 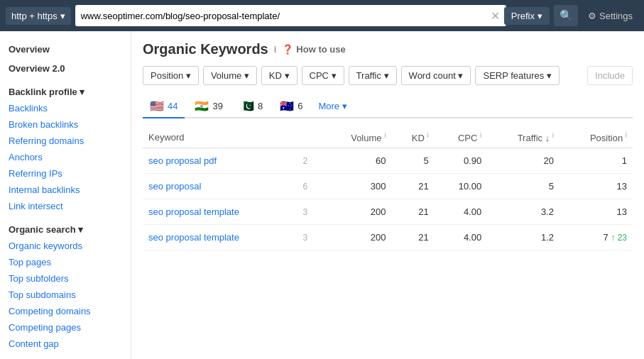 What do you see at coordinates (332, 106) in the screenshot?
I see `more-tabs-button: More ▾` at bounding box center [332, 106].